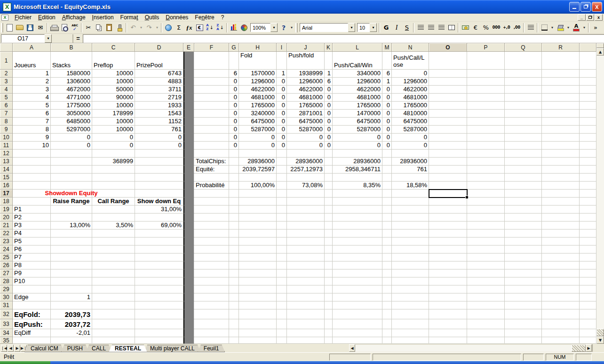 This screenshot has width=604, height=364. Describe the element at coordinates (588, 82) in the screenshot. I see `cell-x3` at that location.